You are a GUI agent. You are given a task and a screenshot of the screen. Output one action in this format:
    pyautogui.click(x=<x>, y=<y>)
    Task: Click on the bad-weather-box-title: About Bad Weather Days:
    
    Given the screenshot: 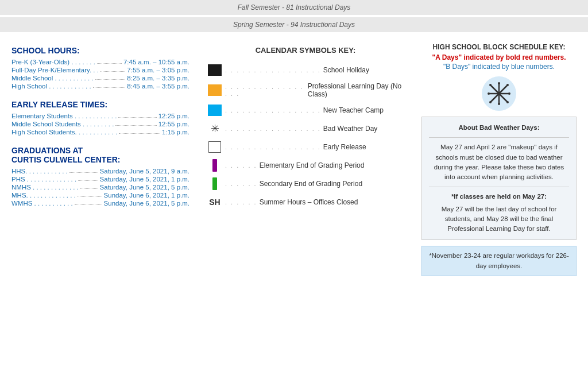 What is the action you would take?
    pyautogui.click(x=499, y=127)
    